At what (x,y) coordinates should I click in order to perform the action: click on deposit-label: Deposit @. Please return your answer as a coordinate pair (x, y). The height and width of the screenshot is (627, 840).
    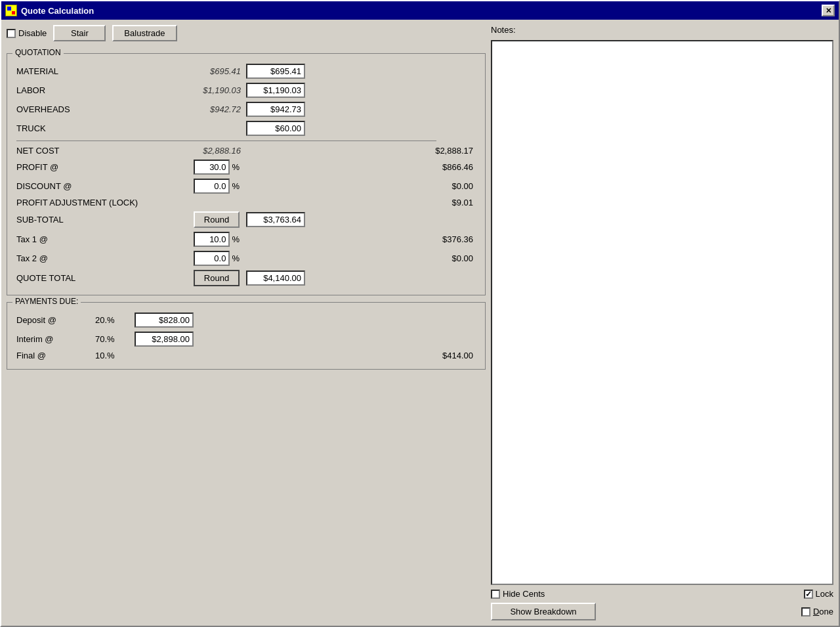
    Looking at the image, I should click on (53, 320).